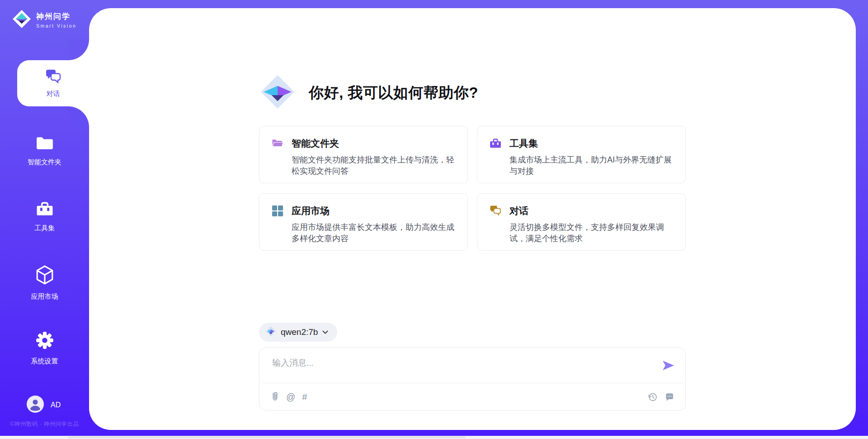 Image resolution: width=868 pixels, height=439 pixels. What do you see at coordinates (373, 166) in the screenshot?
I see `card-description: 智能文件夹功能支持批量文件上传与清洗，轻松实现文件问答` at bounding box center [373, 166].